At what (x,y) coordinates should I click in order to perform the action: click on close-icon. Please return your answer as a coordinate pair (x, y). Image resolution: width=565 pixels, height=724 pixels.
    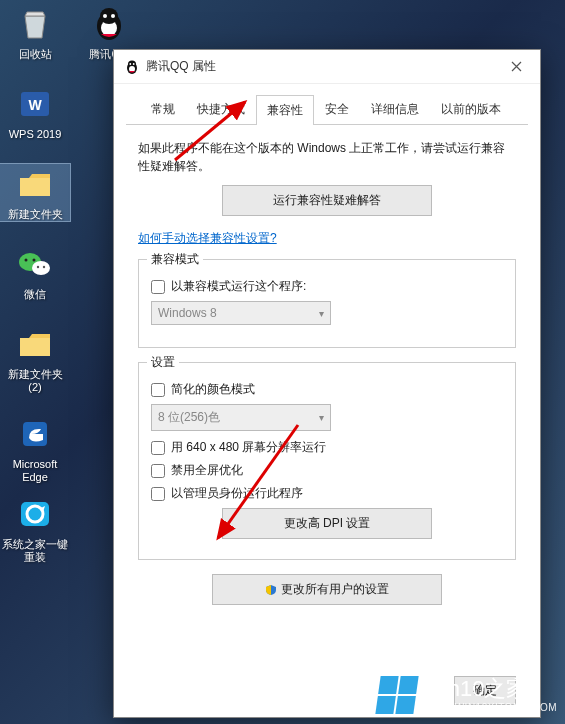
    Looking at the image, I should click on (516, 66).